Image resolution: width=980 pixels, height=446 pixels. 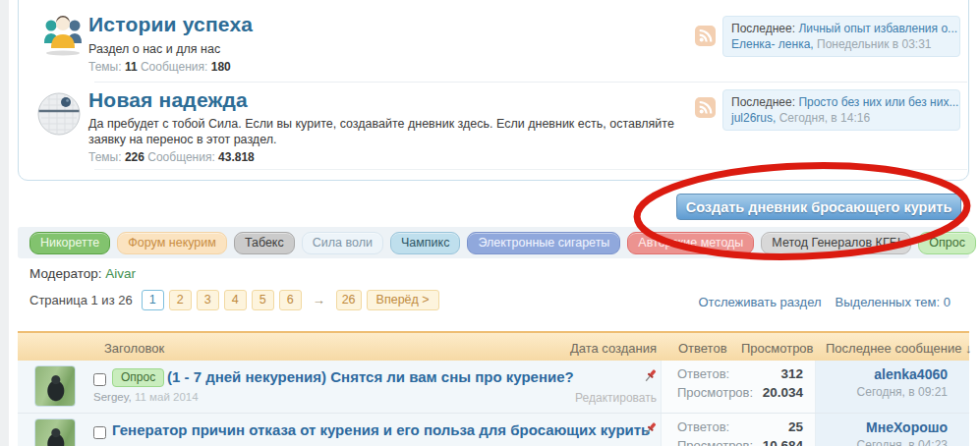 I want to click on topic-stats-cell: Ответов: 312 Просмотров: 20.034, so click(x=738, y=387).